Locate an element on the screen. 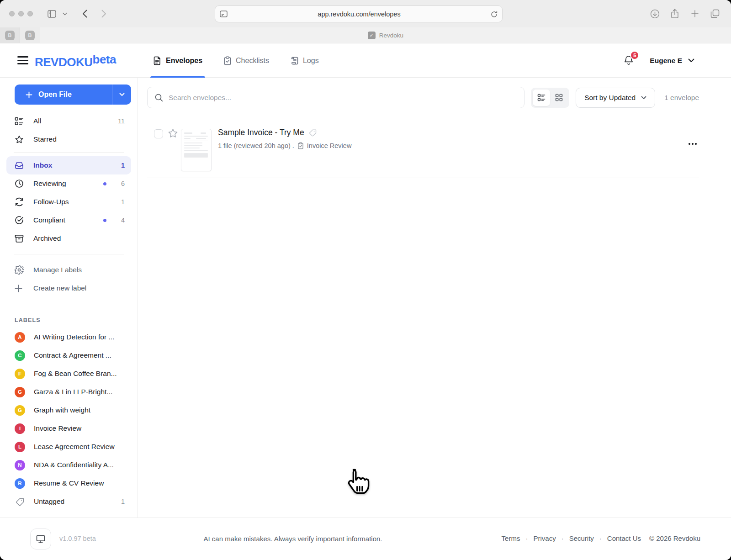  label-name: Fog & Bean Coffee Bran... is located at coordinates (79, 374).